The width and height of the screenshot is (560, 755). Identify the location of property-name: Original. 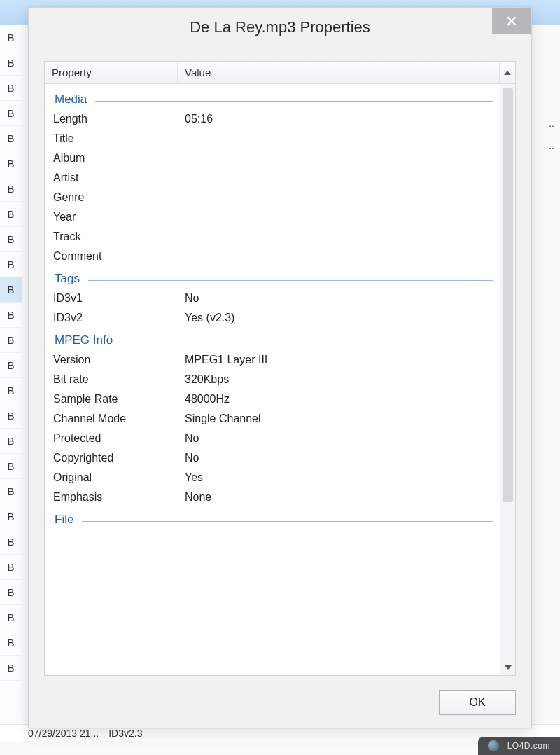
(118, 478).